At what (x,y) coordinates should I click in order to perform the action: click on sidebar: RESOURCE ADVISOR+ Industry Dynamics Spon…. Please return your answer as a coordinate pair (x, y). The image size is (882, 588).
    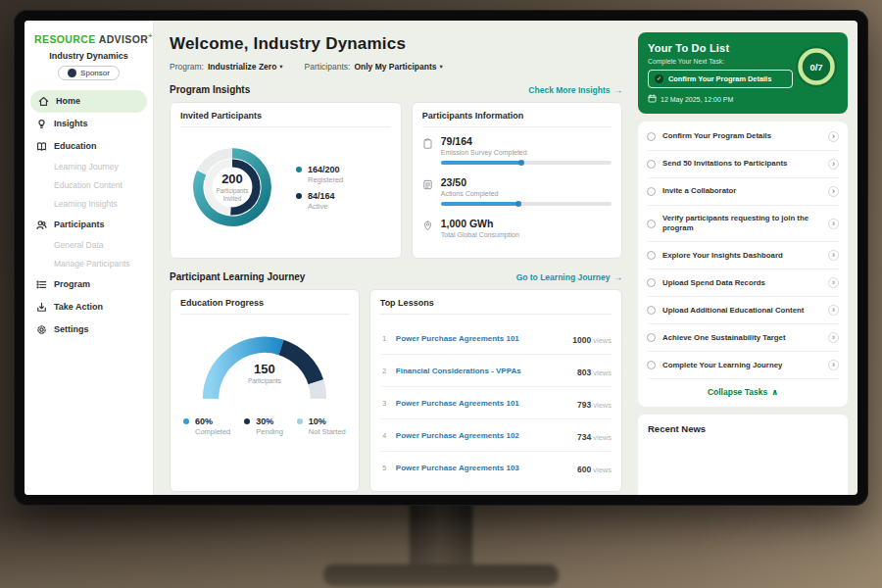
    Looking at the image, I should click on (89, 258).